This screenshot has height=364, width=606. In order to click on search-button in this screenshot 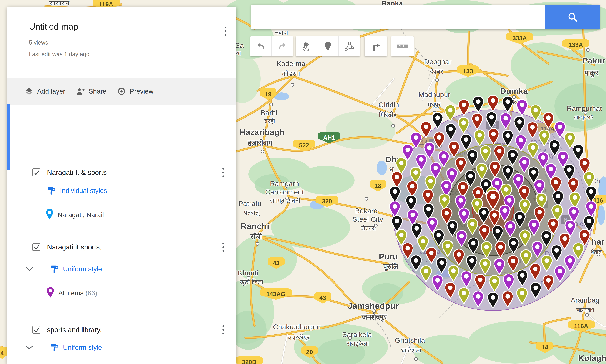, I will do `click(572, 17)`.